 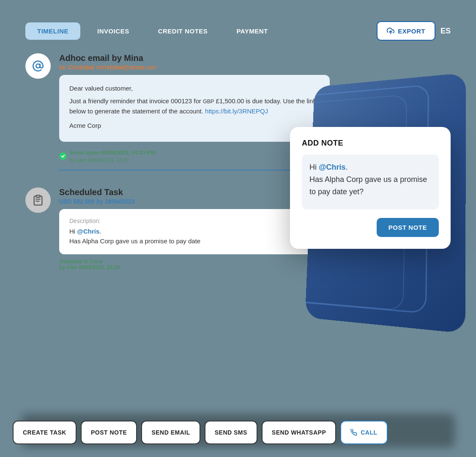 I want to click on post-note-action-label: POST NOTE, so click(x=109, y=432).